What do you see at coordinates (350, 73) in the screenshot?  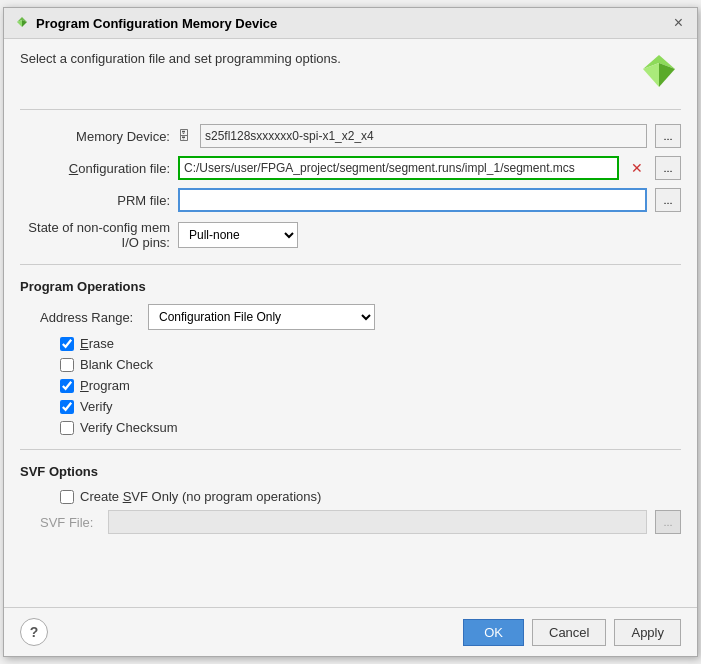 I see `header-row: Select a configuration file and set prog…` at bounding box center [350, 73].